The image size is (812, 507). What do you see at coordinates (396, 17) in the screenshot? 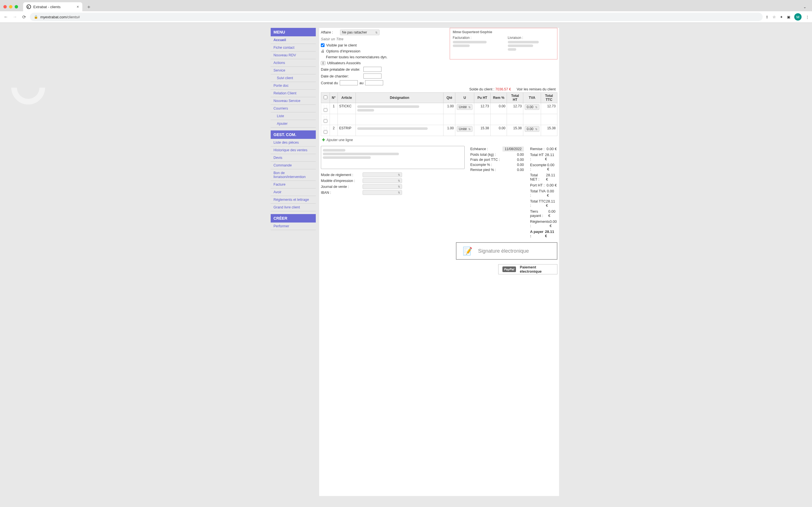
I see `url-field: 🔒 myextrabat.com/clients#` at bounding box center [396, 17].